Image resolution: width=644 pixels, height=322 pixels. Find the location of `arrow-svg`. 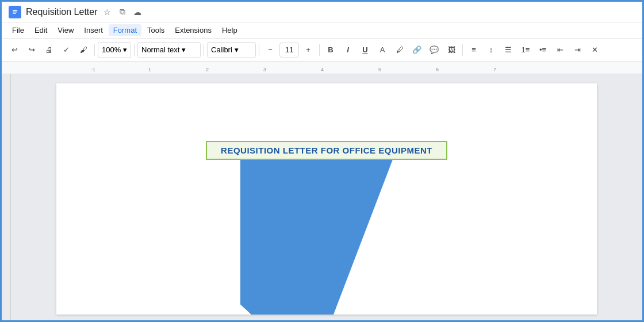

arrow-svg is located at coordinates (327, 234).